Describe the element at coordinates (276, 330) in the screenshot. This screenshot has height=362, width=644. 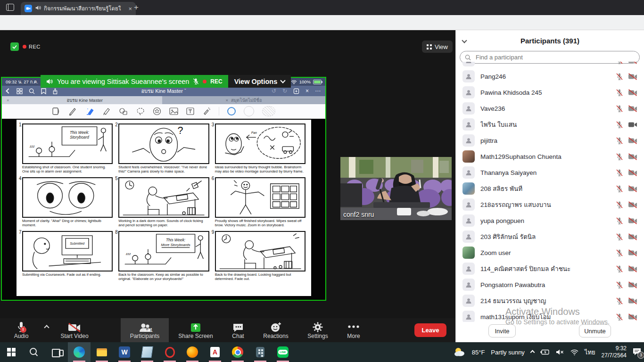
I see `reactions-button: Reactions` at that location.